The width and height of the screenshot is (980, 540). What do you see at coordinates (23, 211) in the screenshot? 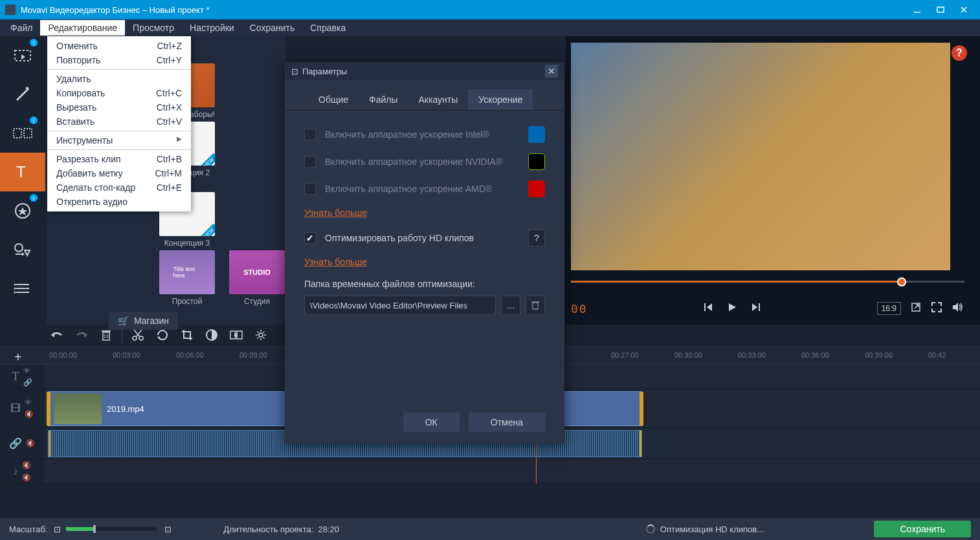
I see `sidebar-stickers: !` at bounding box center [23, 211].